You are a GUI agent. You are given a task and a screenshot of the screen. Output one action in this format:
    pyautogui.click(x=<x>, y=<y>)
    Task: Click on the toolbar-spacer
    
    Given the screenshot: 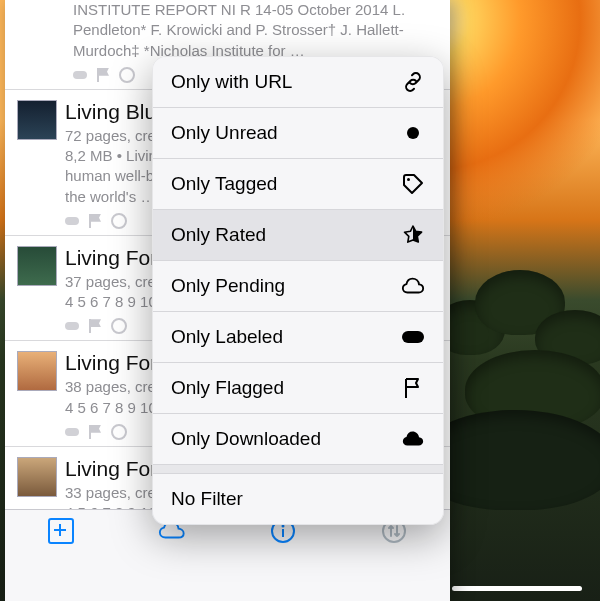 What is the action you would take?
    pyautogui.click(x=228, y=576)
    